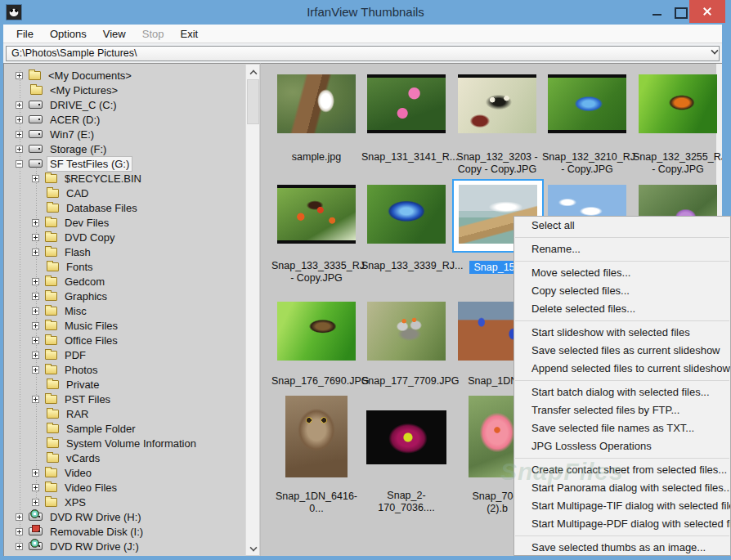 The image size is (731, 560). What do you see at coordinates (622, 470) in the screenshot?
I see `menu-item-contact-sheet: Create contact sheet from selected files…` at bounding box center [622, 470].